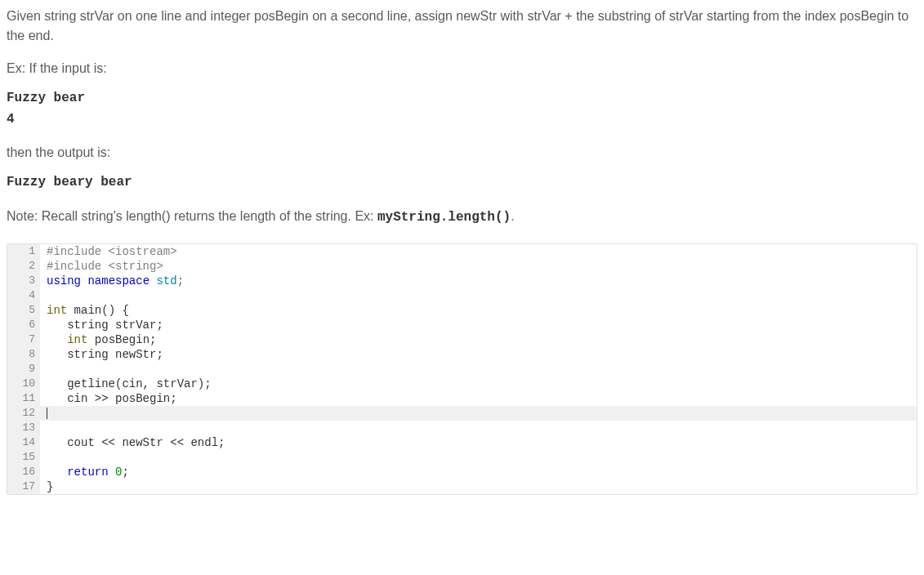  What do you see at coordinates (479, 310) in the screenshot?
I see `code-content: int main() {` at bounding box center [479, 310].